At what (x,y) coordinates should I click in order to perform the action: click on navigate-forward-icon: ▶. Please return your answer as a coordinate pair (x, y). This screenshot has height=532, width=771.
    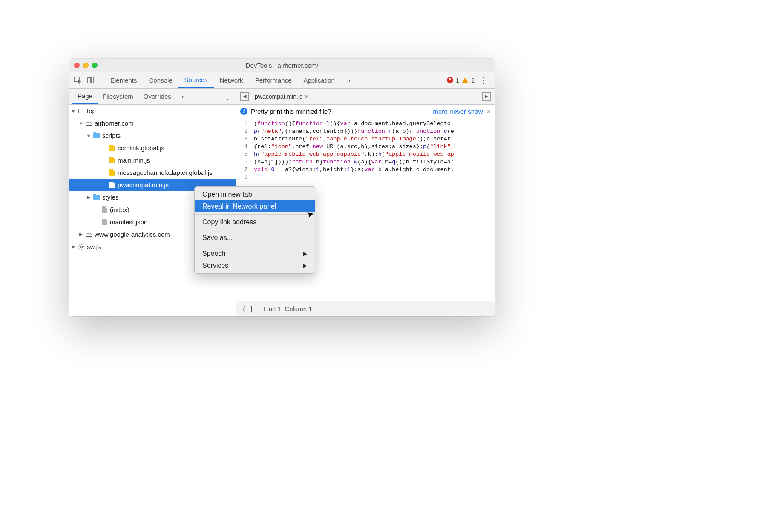
    Looking at the image, I should click on (486, 97).